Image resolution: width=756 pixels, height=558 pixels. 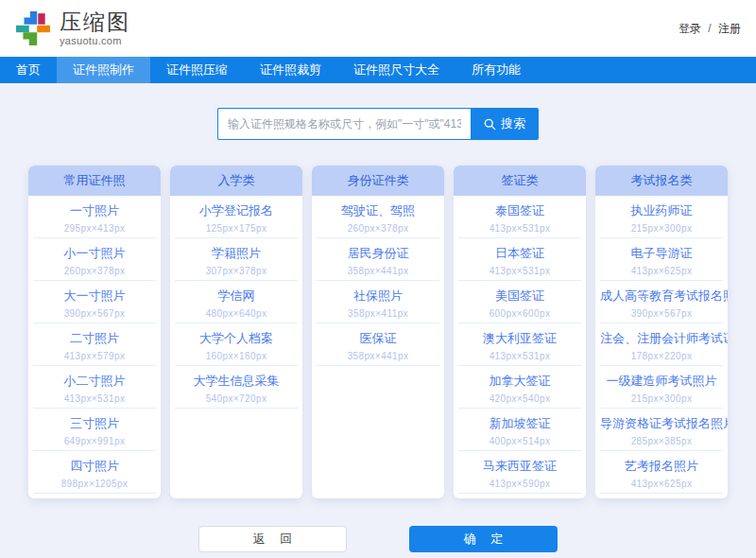 What do you see at coordinates (94, 339) in the screenshot?
I see `spec-name: 二寸照片` at bounding box center [94, 339].